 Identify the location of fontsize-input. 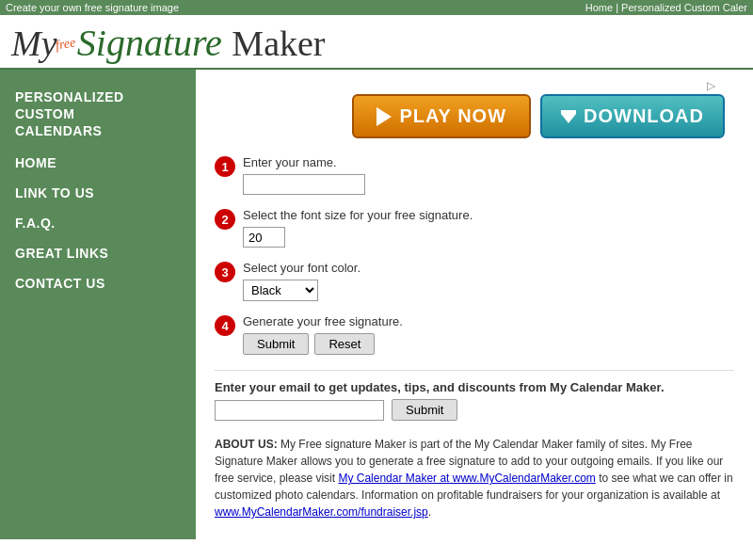
(264, 237).